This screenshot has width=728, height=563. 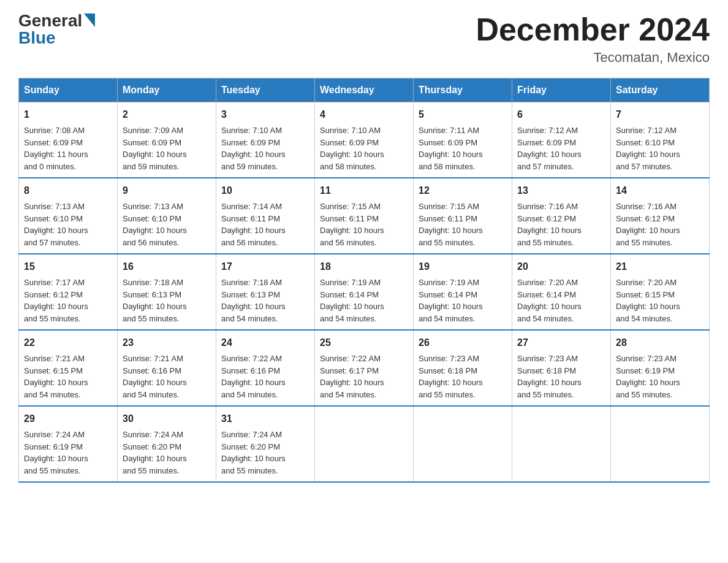 I want to click on day-number: 14, so click(x=660, y=191).